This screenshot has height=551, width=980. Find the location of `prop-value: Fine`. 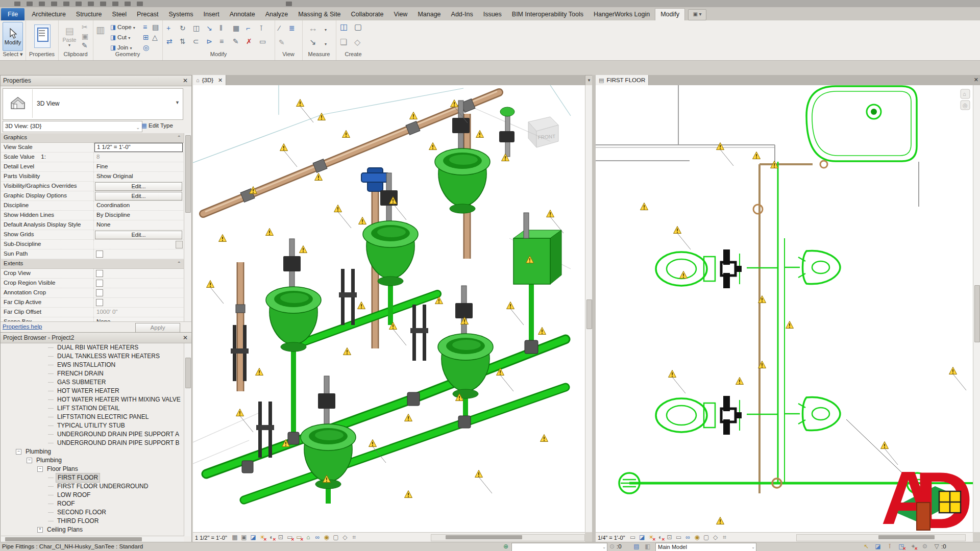

prop-value: Fine is located at coordinates (139, 167).